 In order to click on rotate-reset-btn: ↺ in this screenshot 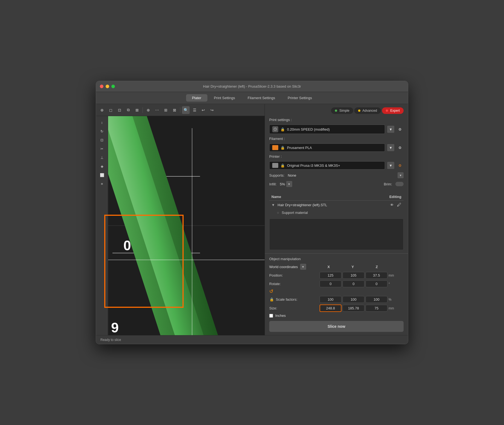, I will do `click(294, 291)`.